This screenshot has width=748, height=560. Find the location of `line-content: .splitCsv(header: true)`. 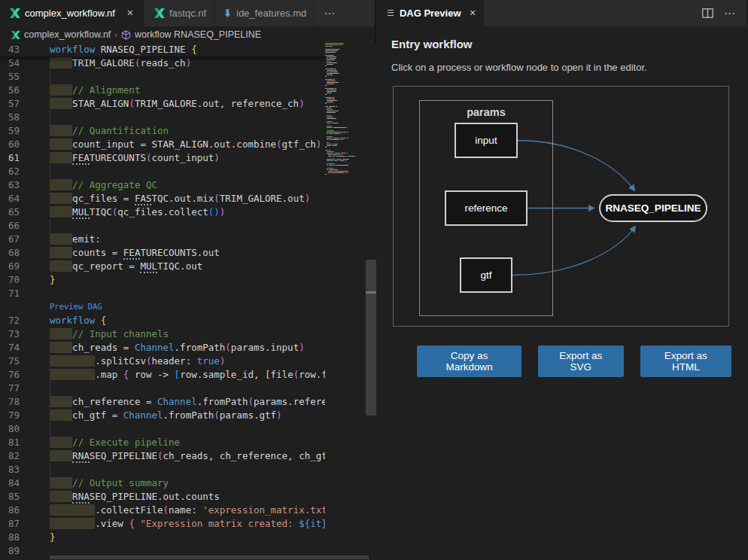

line-content: .splitCsv(header: true) is located at coordinates (137, 361).